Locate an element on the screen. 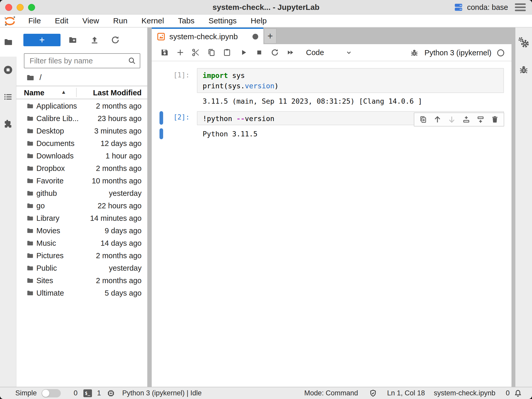 The image size is (532, 399). menu-item: File is located at coordinates (35, 21).